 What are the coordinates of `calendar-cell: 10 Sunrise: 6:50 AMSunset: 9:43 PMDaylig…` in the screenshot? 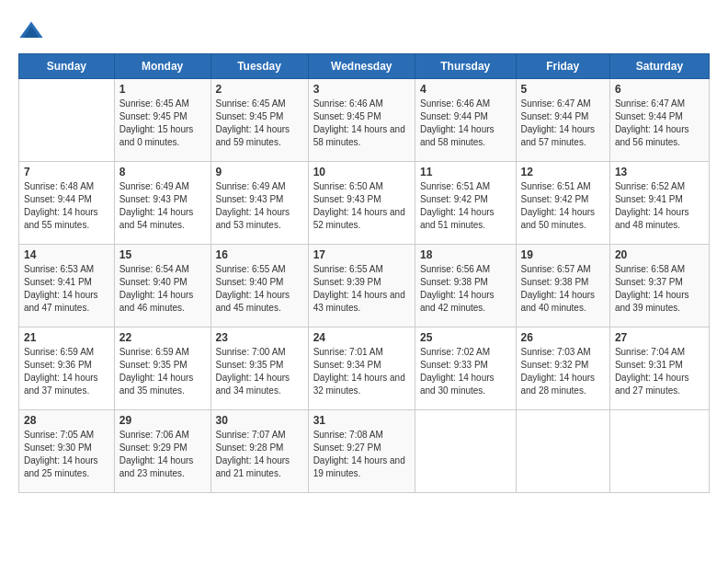 It's located at (361, 203).